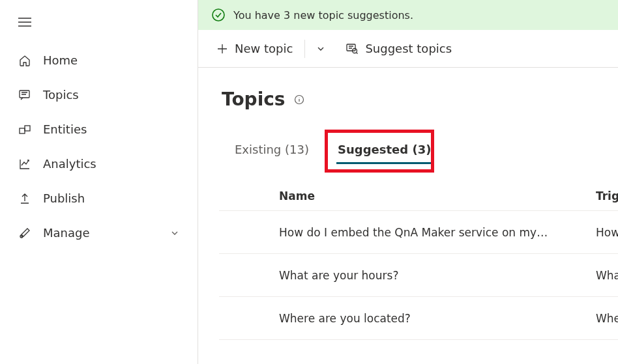  I want to click on sidebar-item-label: Manage, so click(66, 233).